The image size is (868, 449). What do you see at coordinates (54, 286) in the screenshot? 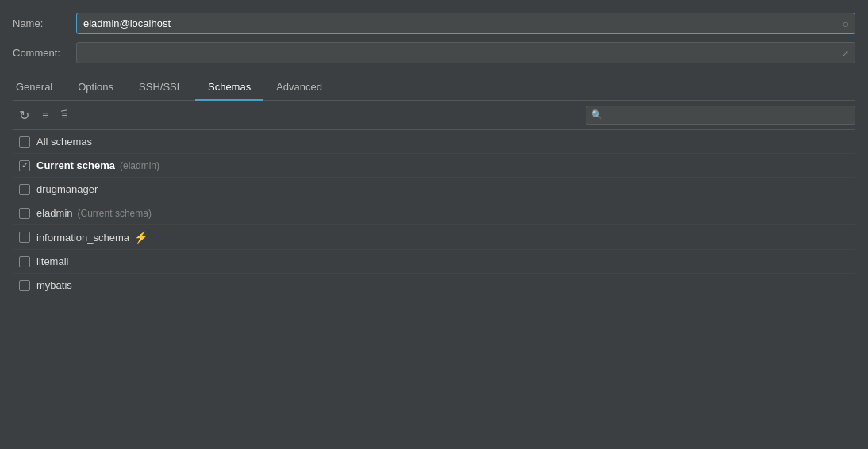
I see `schema-name-mybatis: mybatis` at bounding box center [54, 286].